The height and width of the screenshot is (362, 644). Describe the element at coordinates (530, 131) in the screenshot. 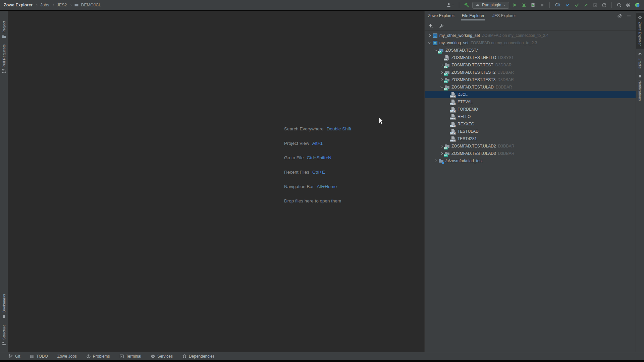

I see `tree-row: MEMTESTULAD` at that location.